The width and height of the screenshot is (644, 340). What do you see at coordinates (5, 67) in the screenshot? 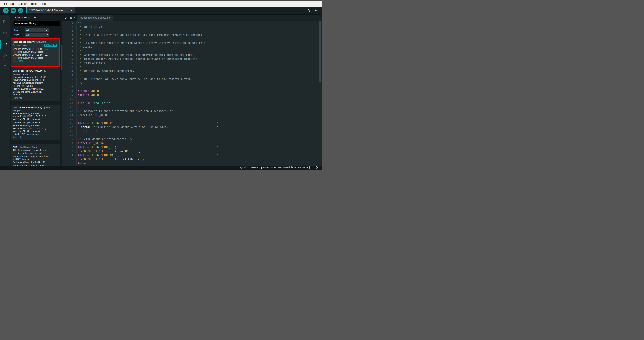
I see `search-icon` at bounding box center [5, 67].